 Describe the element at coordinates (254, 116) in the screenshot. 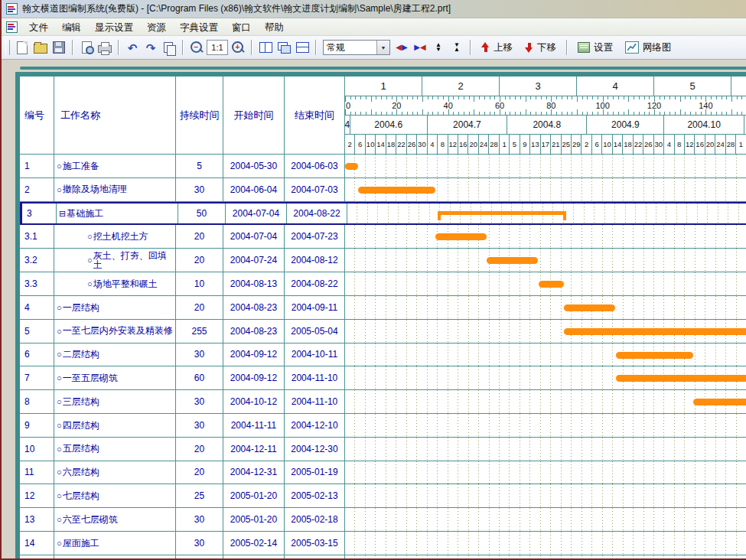

I see `header-start: 开始时间` at that location.